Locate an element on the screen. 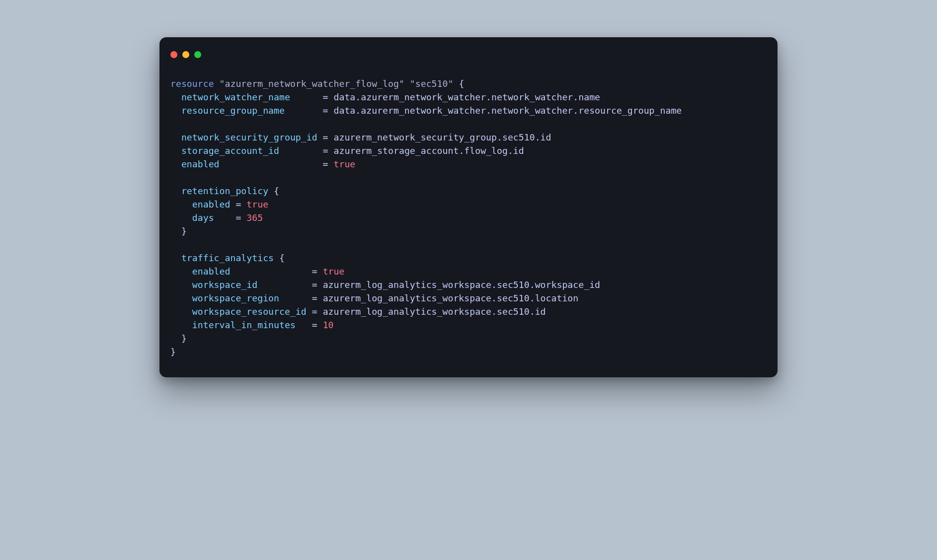  tf-block-traffic-analytics: traffic_analytics is located at coordinates (228, 258).